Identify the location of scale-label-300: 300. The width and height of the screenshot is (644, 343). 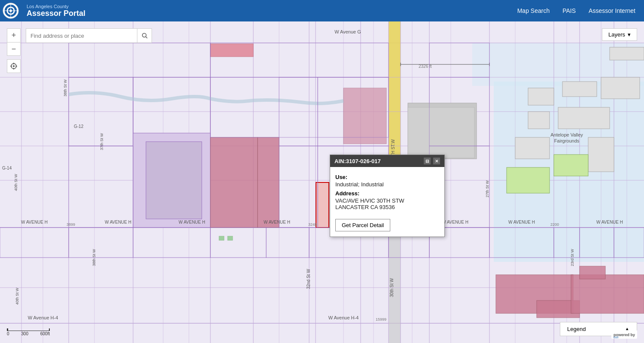
(25, 334).